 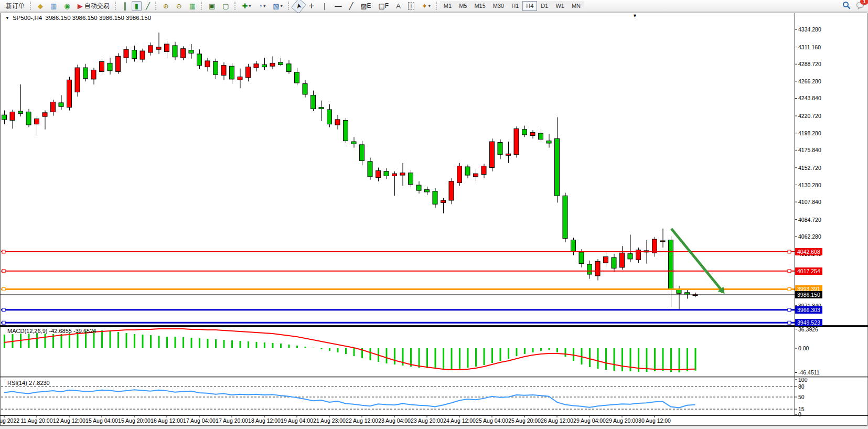 I want to click on text-label-icon: T, so click(x=411, y=6).